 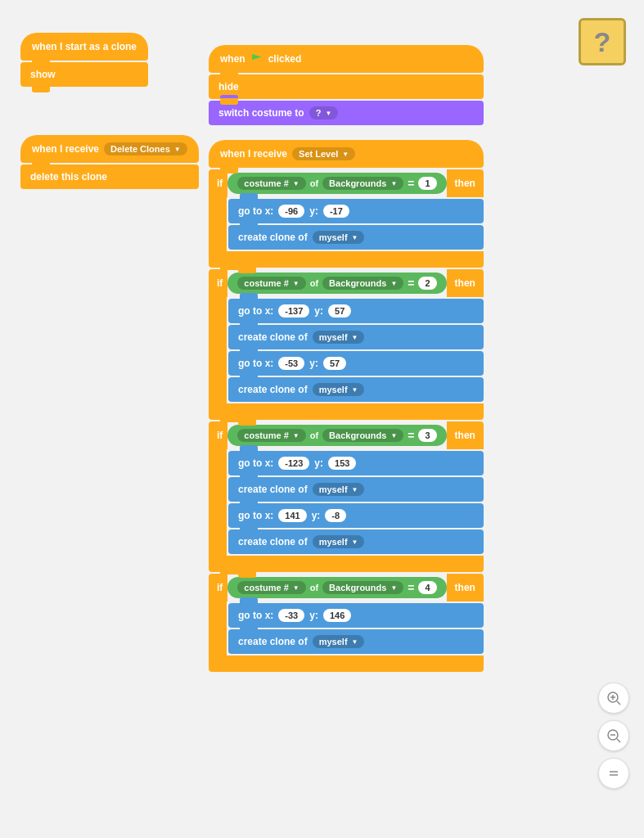 What do you see at coordinates (356, 642) in the screenshot?
I see `create-clone-4: create clone of myself ▼` at bounding box center [356, 642].